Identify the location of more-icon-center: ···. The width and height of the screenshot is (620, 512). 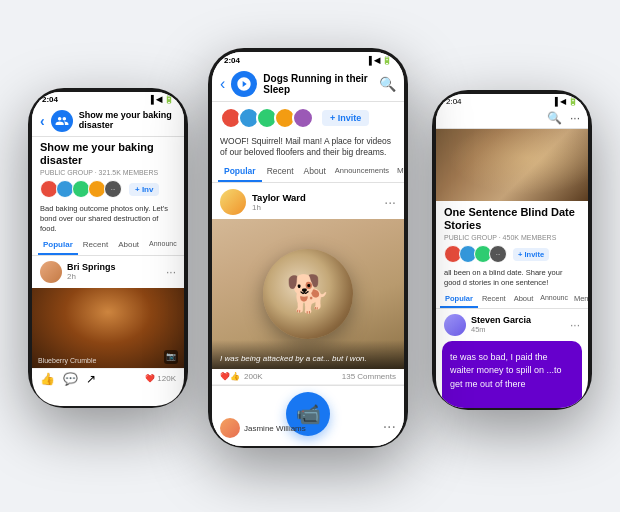
(390, 202).